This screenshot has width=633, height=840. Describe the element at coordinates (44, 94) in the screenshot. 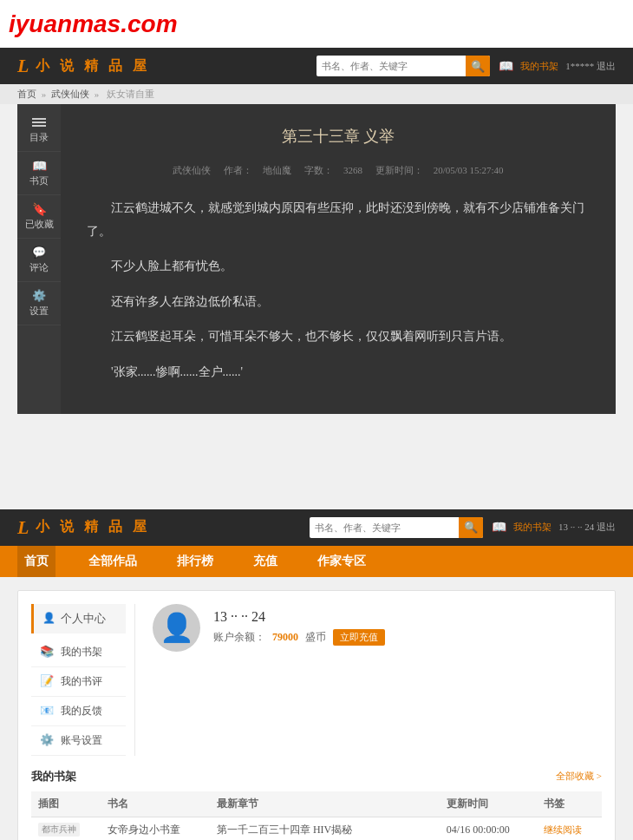

I see `breadcrumb-sep1: »` at that location.